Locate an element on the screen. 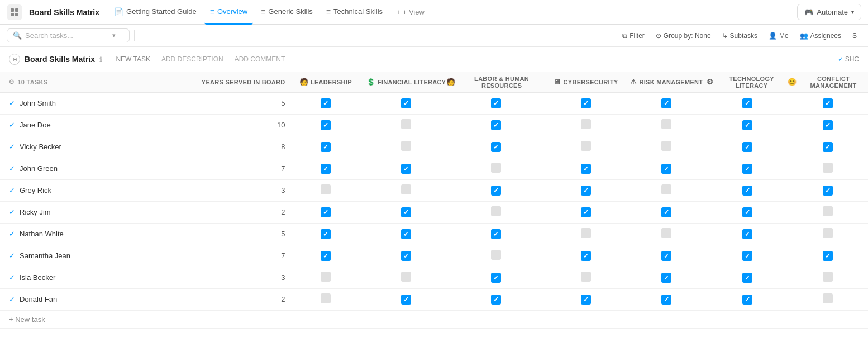  subtasks-button: ↳ Subtasks is located at coordinates (740, 36).